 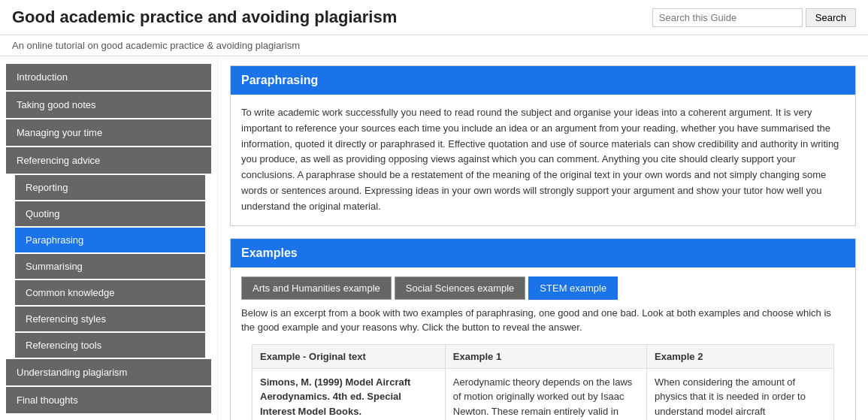 What do you see at coordinates (543, 394) in the screenshot?
I see `table-row: Simons, M. (1999) Model Aircraft Aerodyn…` at bounding box center [543, 394].